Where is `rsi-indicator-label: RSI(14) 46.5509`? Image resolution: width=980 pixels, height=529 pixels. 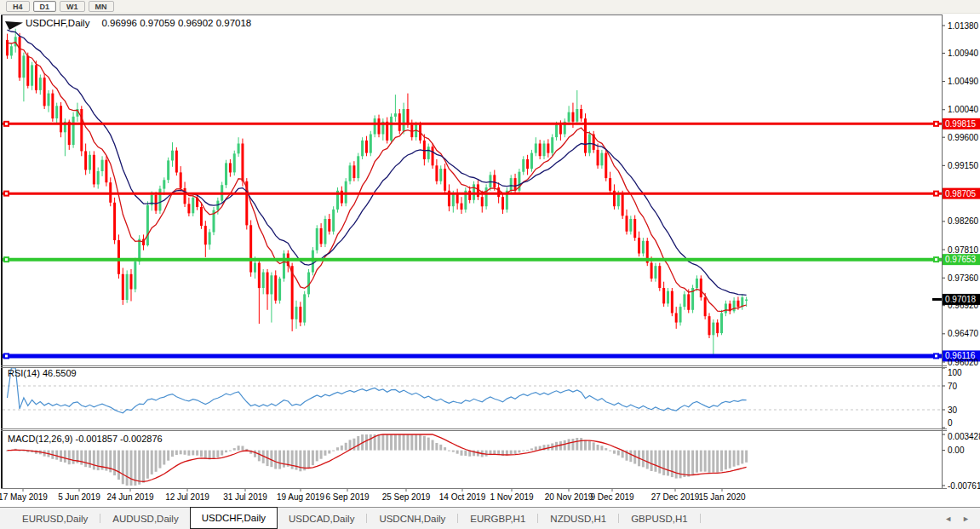
rsi-indicator-label: RSI(14) 46.5509 is located at coordinates (43, 373).